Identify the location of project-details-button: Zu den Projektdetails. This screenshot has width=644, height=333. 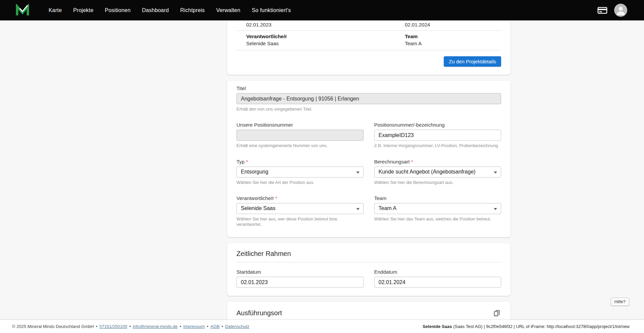
(472, 62).